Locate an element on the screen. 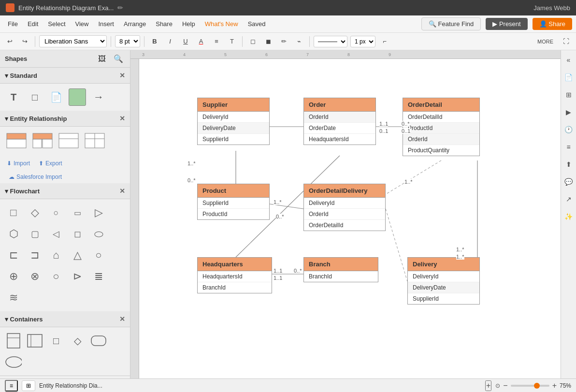 Image resolution: width=576 pixels, height=392 pixels. waypoint-button: ⌐ is located at coordinates (385, 42).